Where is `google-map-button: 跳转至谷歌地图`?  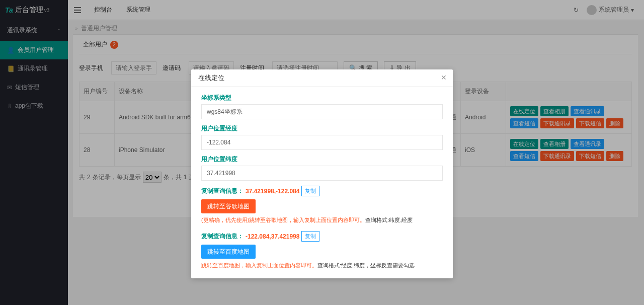 google-map-button: 跳转至谷歌地图 is located at coordinates (228, 206).